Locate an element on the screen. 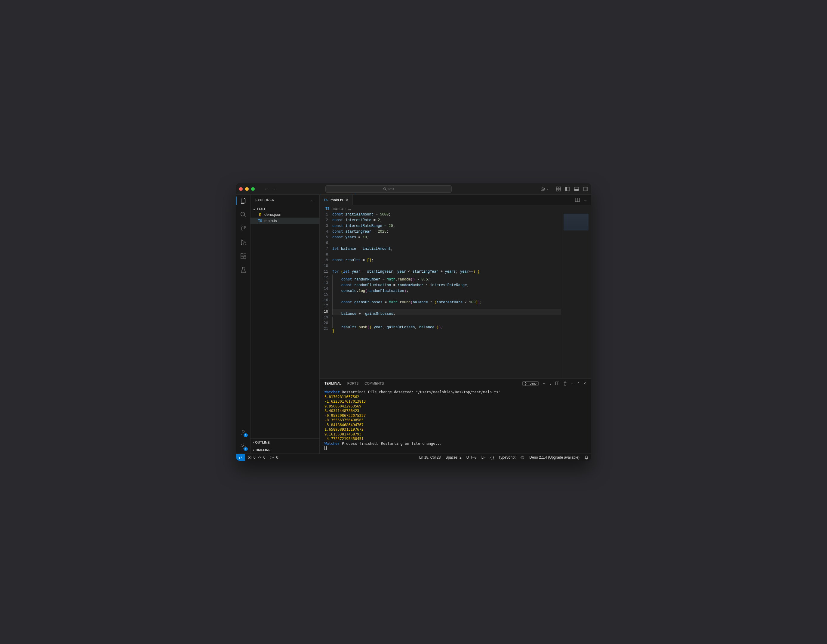 Image resolution: width=827 pixels, height=644 pixels. bell-icon is located at coordinates (586, 458).